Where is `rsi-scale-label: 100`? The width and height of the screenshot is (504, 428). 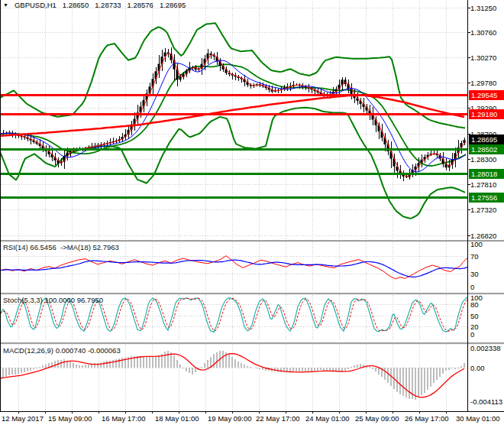
rsi-scale-label: 100 is located at coordinates (477, 245).